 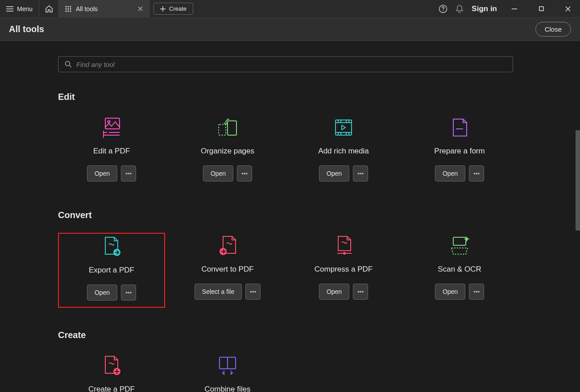 What do you see at coordinates (344, 246) in the screenshot?
I see `compress-pdf-icon` at bounding box center [344, 246].